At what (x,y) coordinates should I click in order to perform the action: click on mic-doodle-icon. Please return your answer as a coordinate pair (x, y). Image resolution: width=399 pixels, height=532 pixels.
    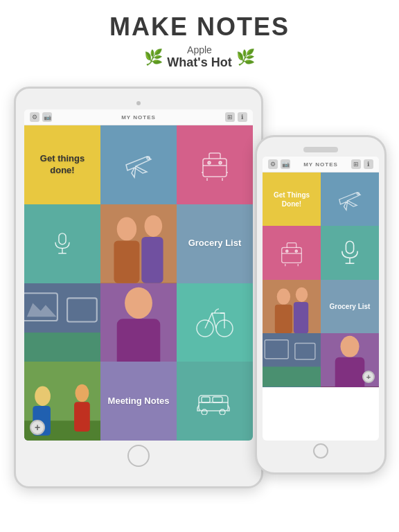
    Looking at the image, I should click on (62, 244).